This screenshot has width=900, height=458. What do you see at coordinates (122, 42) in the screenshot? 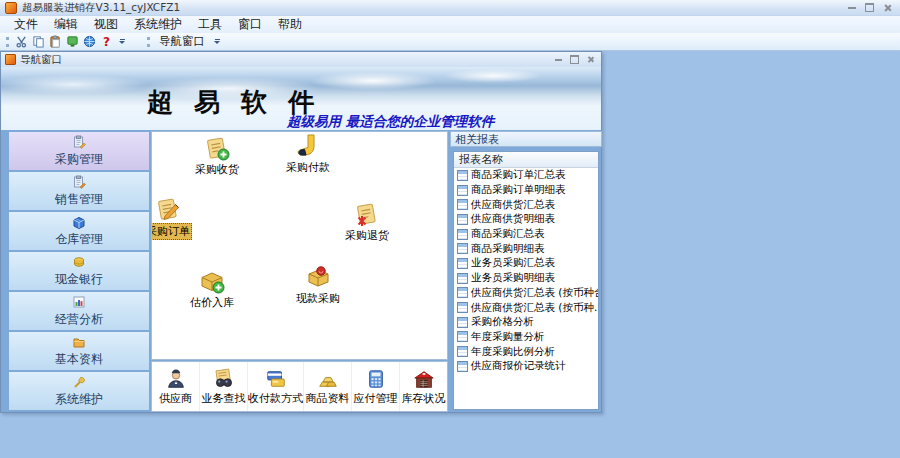
I see `toolbar-overflow-chevron` at bounding box center [122, 42].